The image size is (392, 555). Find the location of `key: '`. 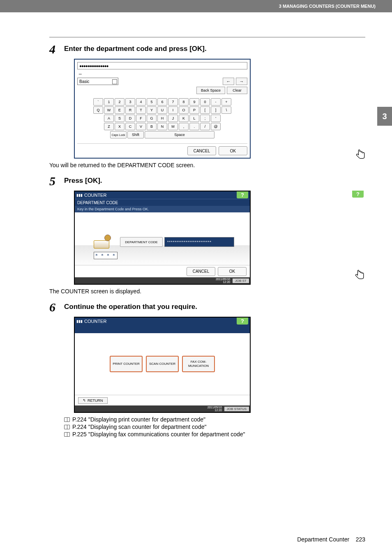

key: ' is located at coordinates (216, 118).